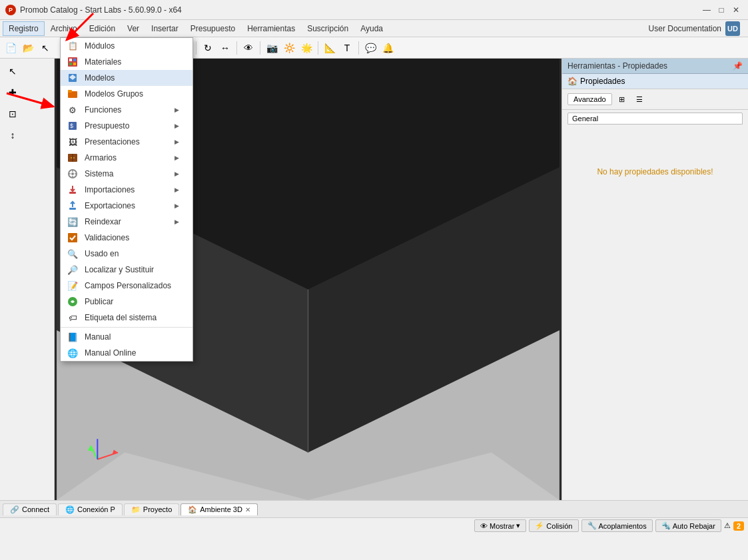 The width and height of the screenshot is (748, 560). Describe the element at coordinates (721, 10) in the screenshot. I see `window-controls: — □ ✕` at that location.